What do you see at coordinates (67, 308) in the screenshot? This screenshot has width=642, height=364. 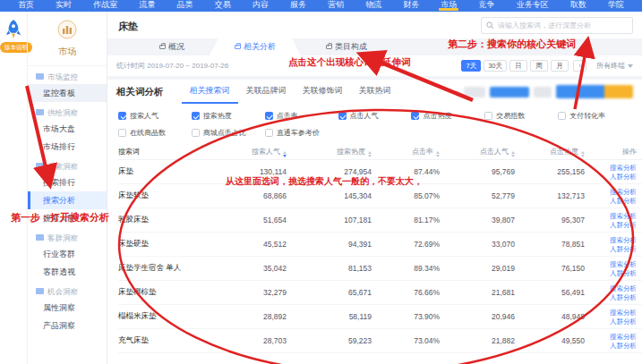 I see `sidebar-entry: 属性洞察` at bounding box center [67, 308].